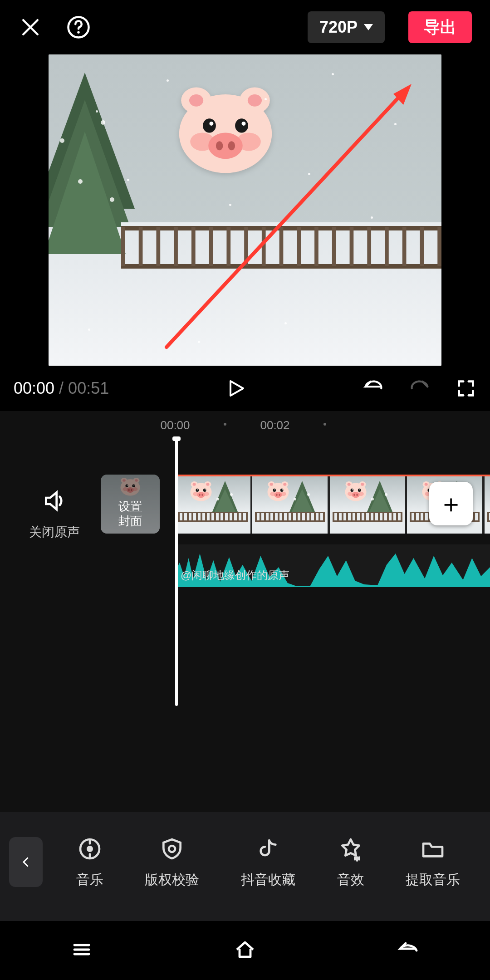 This screenshot has height=980, width=490. Describe the element at coordinates (61, 388) in the screenshot. I see `timecode: 00:00 / 00:51` at that location.